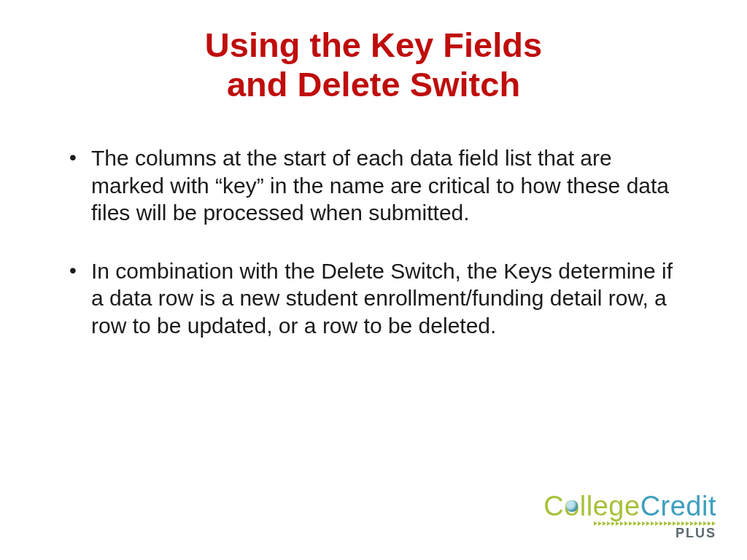  Describe the element at coordinates (394, 185) in the screenshot. I see `list-item: The columns at the start of each data fi…` at that location.